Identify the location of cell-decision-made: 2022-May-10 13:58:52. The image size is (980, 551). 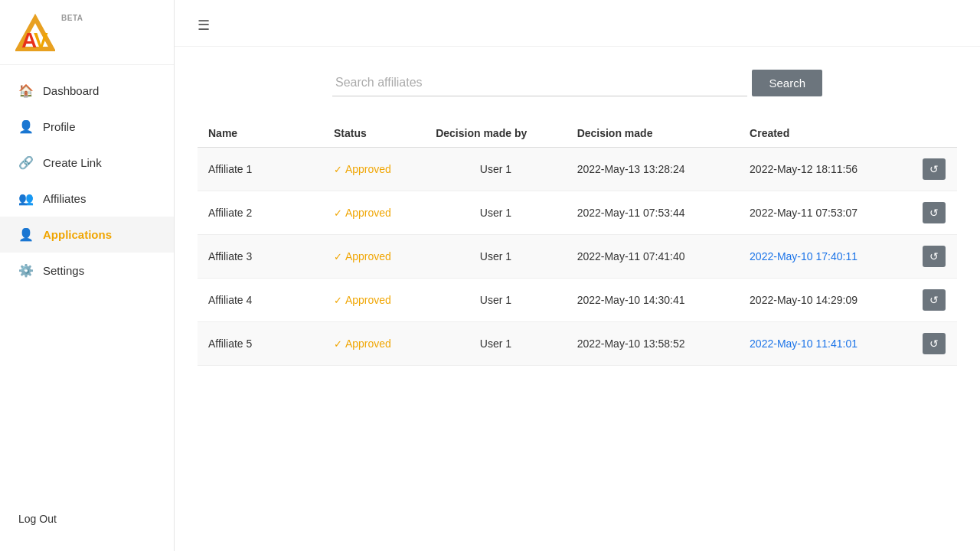
(652, 344).